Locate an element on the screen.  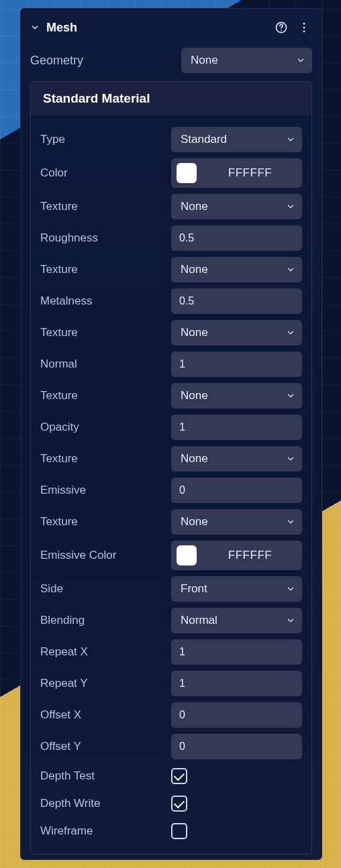
offsetx-input is located at coordinates (236, 715).